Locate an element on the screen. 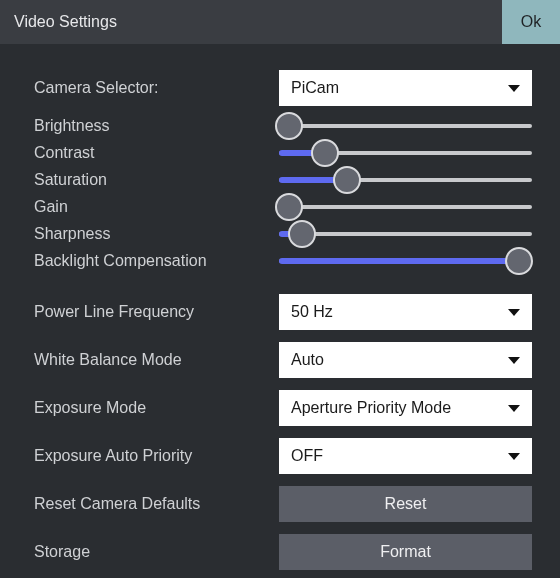  camera-selector-dropdown: PiCam is located at coordinates (406, 88).